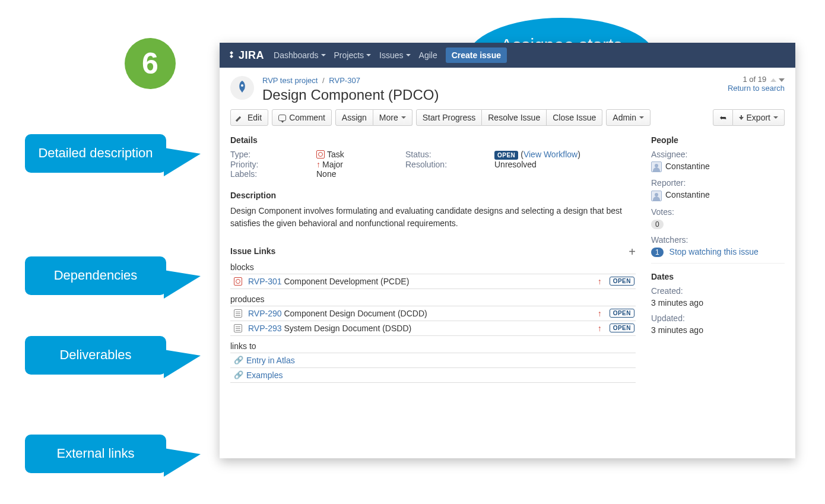 The height and width of the screenshot is (504, 825). I want to click on type-value: Task, so click(361, 154).